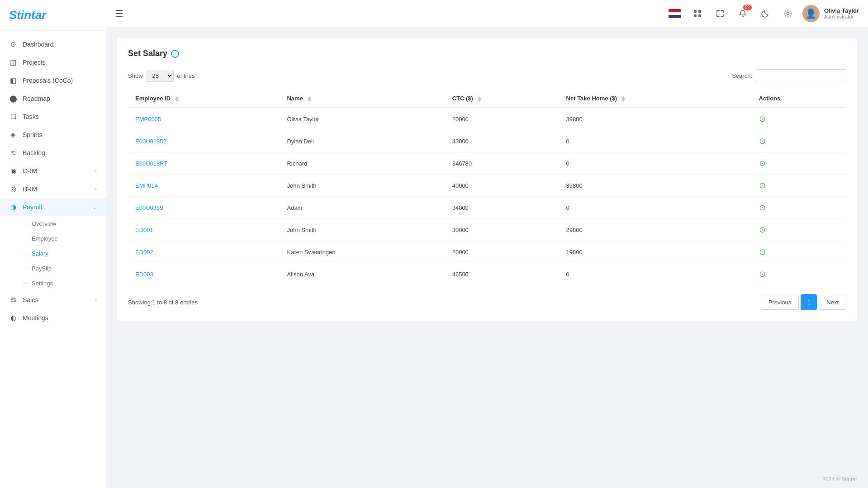  What do you see at coordinates (743, 14) in the screenshot?
I see `notifications-button: 52` at bounding box center [743, 14].